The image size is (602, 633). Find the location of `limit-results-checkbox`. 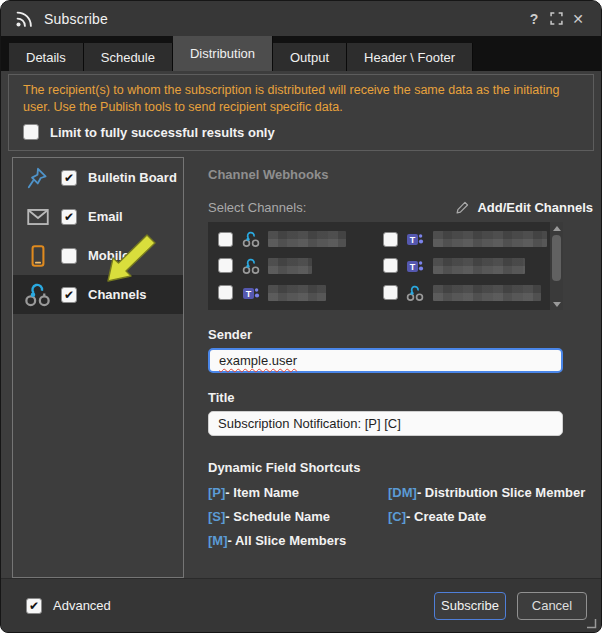

limit-results-checkbox is located at coordinates (31, 132).